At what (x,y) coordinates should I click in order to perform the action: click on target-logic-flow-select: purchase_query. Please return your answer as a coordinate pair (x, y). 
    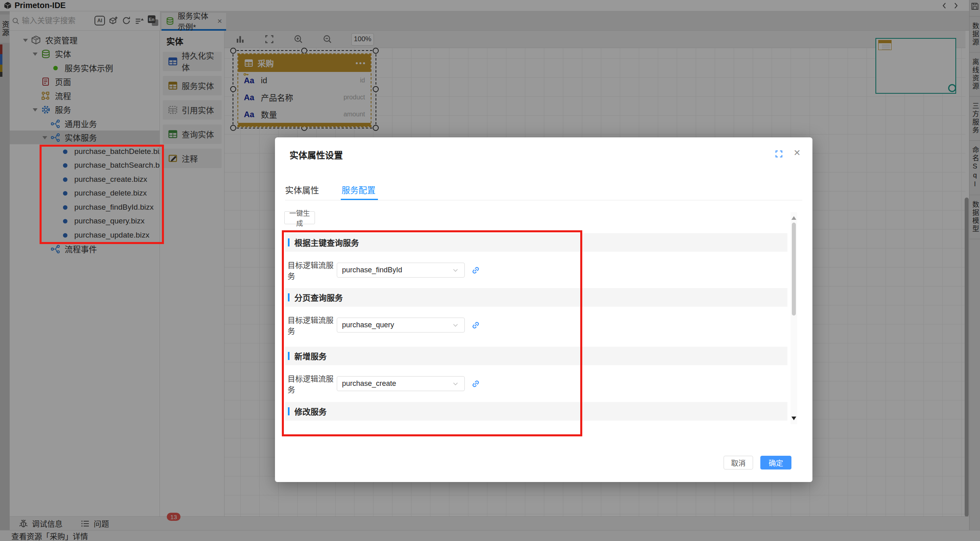
    Looking at the image, I should click on (401, 325).